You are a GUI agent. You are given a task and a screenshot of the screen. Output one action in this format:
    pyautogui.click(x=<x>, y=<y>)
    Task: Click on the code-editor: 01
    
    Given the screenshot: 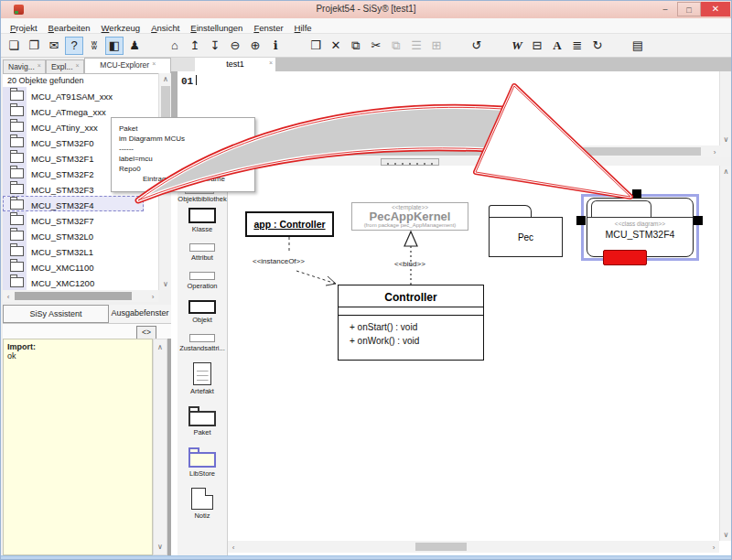 What is the action you would take?
    pyautogui.click(x=448, y=108)
    